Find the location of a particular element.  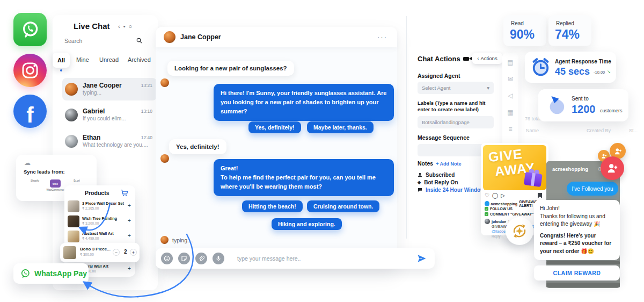

conversation-name: Gabriel is located at coordinates (93, 111).